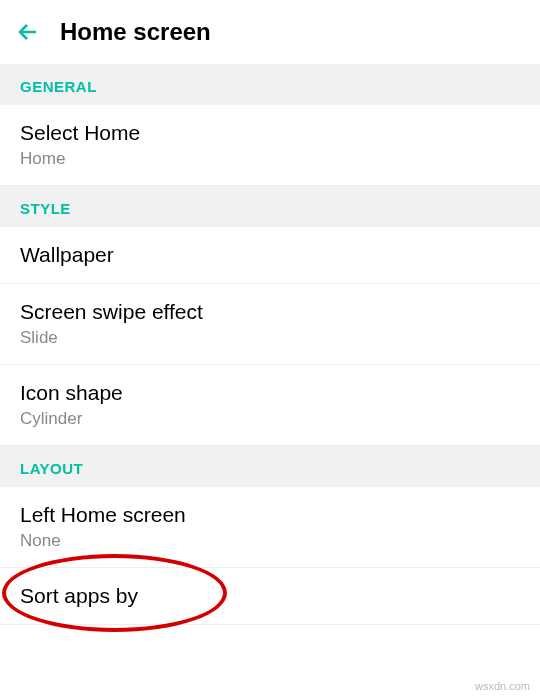 The height and width of the screenshot is (700, 540). I want to click on watermark: wsxdn.com, so click(502, 686).